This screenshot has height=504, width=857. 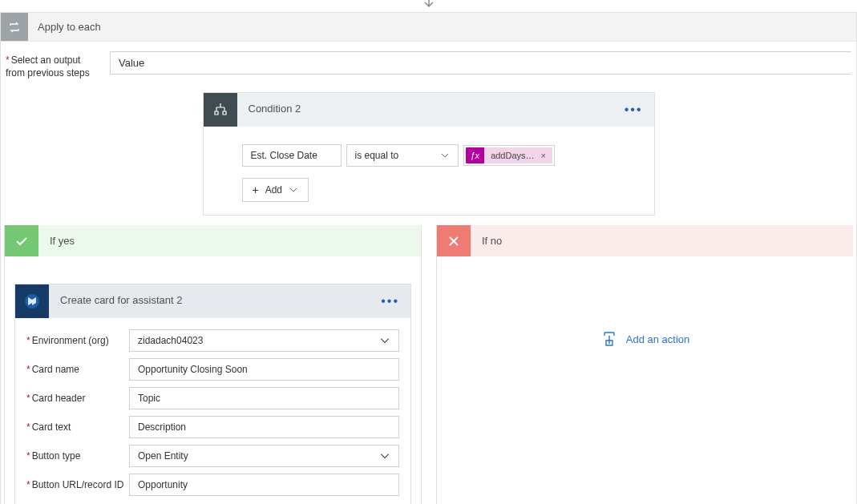 What do you see at coordinates (428, 27) in the screenshot?
I see `apply-to-each-header: Apply to each` at bounding box center [428, 27].